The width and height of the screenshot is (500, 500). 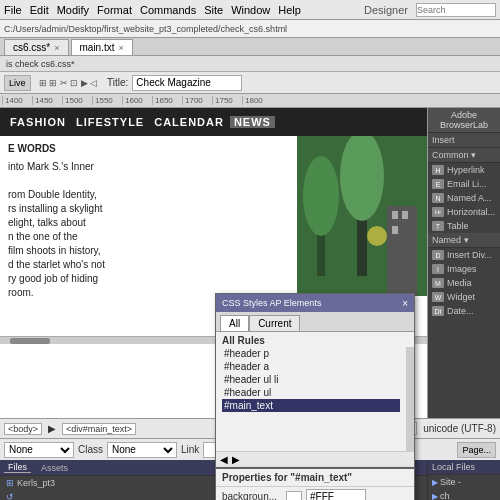 What do you see at coordinates (274, 323) in the screenshot?
I see `css-tab-current: Current` at bounding box center [274, 323].